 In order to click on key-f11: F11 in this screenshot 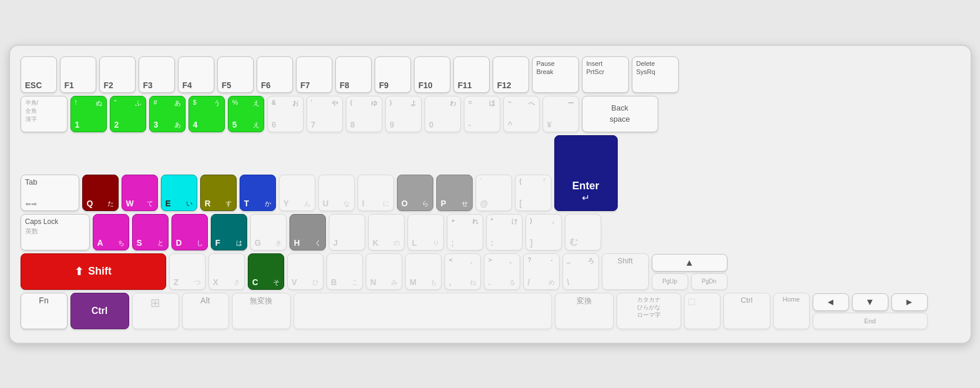, I will do `click(472, 75)`.